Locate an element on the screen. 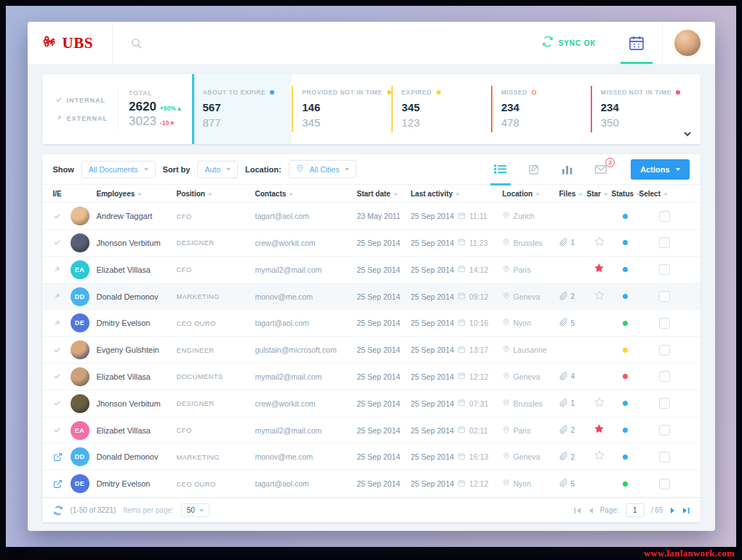 Image resolution: width=742 pixels, height=560 pixels. location-dropdown: All Cities is located at coordinates (323, 169).